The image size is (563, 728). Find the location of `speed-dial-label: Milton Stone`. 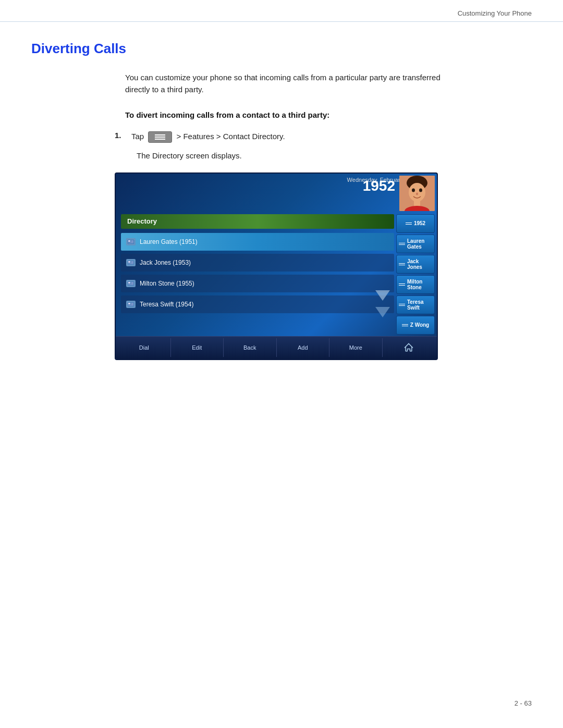

speed-dial-label: Milton Stone is located at coordinates (420, 285).